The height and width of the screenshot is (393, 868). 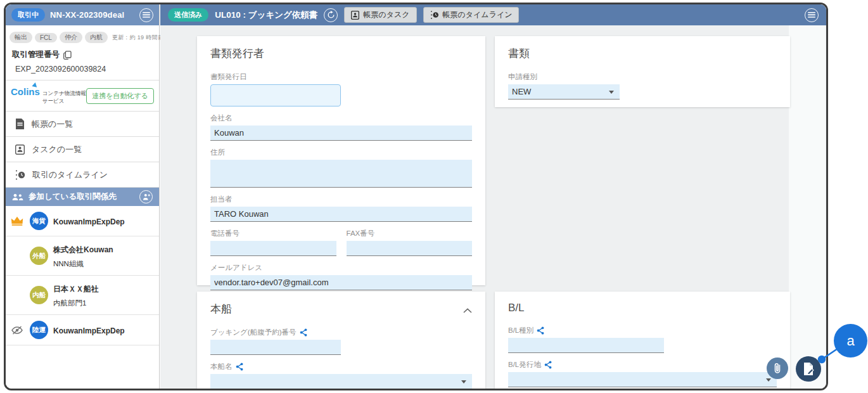 What do you see at coordinates (642, 341) in the screenshot?
I see `card-bl: B/L B/L種別 B/L発行地` at bounding box center [642, 341].